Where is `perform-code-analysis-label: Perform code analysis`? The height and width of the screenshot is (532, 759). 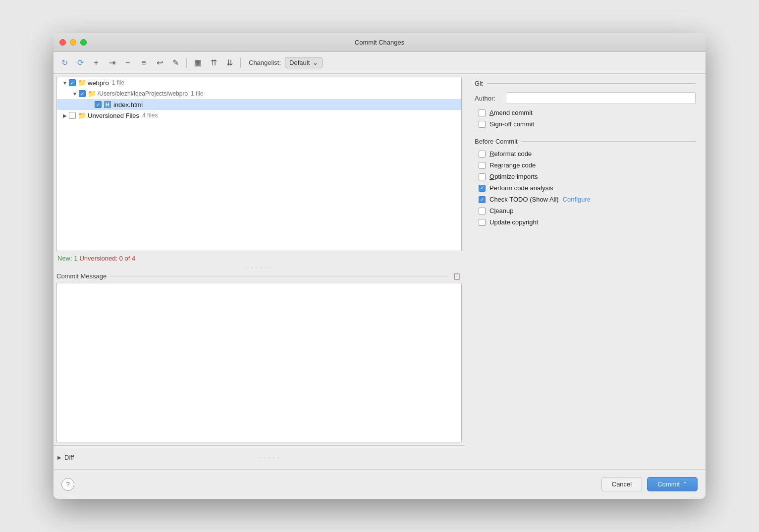
perform-code-analysis-label: Perform code analysis is located at coordinates (521, 188).